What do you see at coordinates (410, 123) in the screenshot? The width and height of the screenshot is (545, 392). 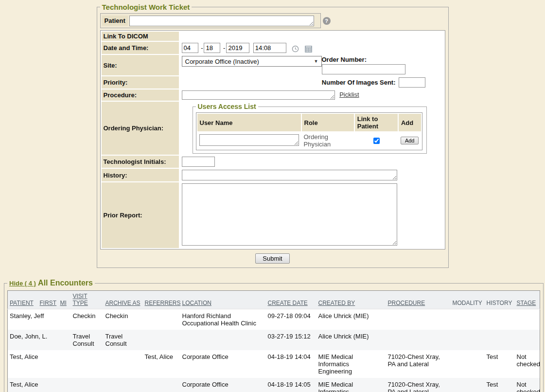 I see `ual-header-add: Add` at bounding box center [410, 123].